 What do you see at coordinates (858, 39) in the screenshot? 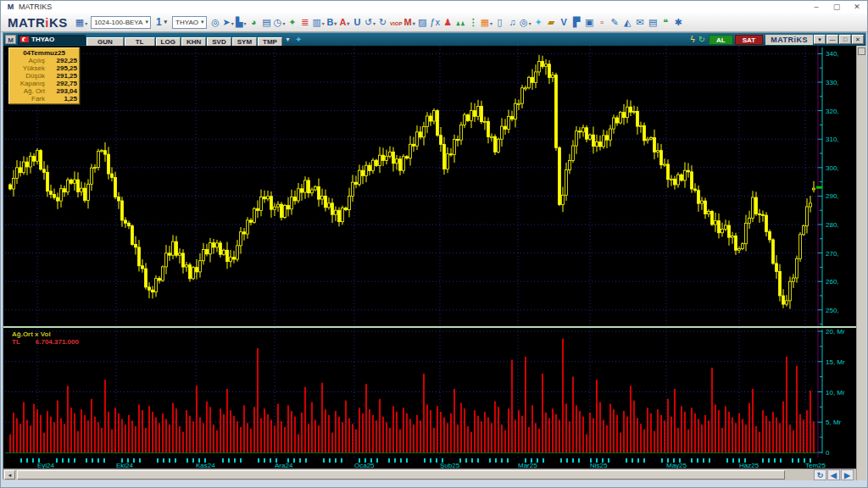
I see `window-close-button: ✕` at bounding box center [858, 39].